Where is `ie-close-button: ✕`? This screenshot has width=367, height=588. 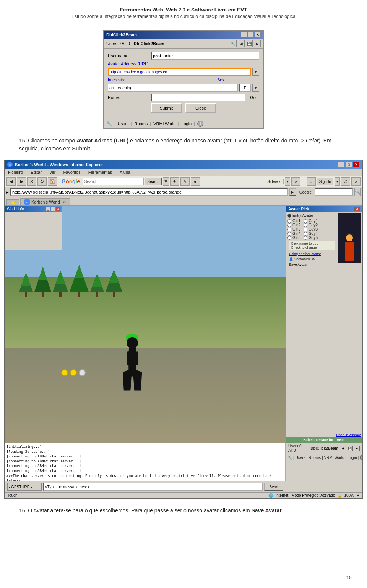
ie-close-button: ✕ is located at coordinates (356, 165).